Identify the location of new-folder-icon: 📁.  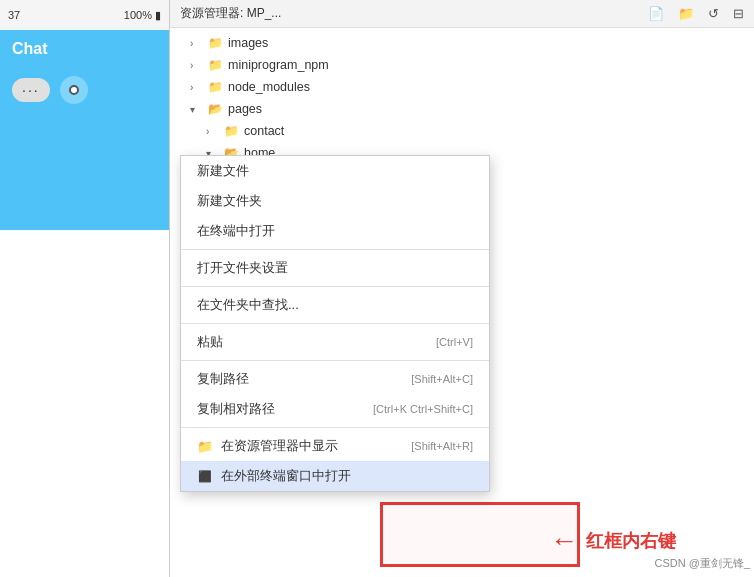
(686, 14).